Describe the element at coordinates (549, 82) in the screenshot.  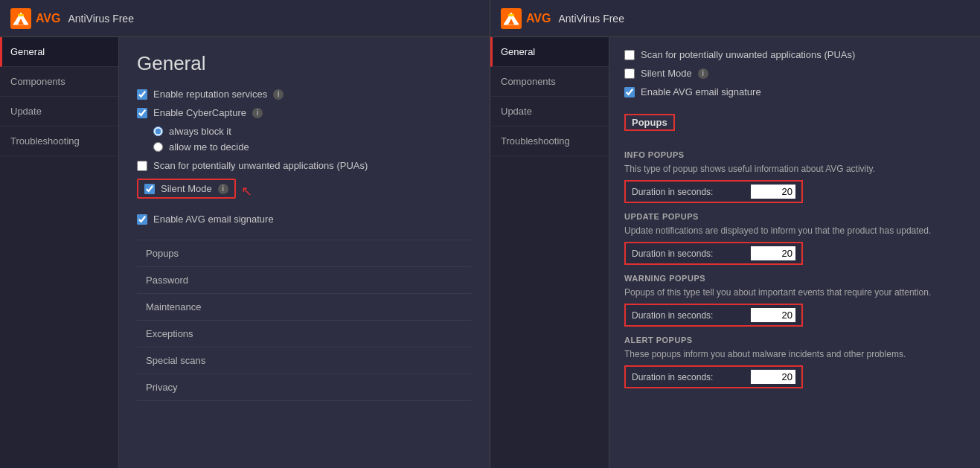
I see `right-sidebar-item-components: Components` at that location.